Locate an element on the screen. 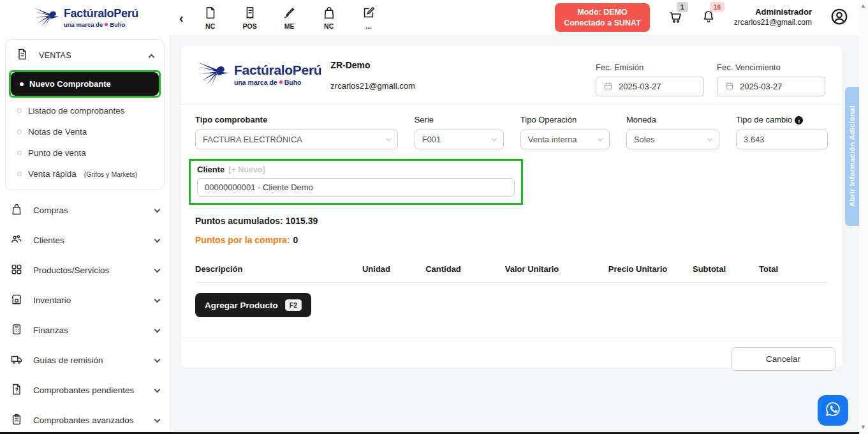  col-unidad: Unidad is located at coordinates (376, 269).